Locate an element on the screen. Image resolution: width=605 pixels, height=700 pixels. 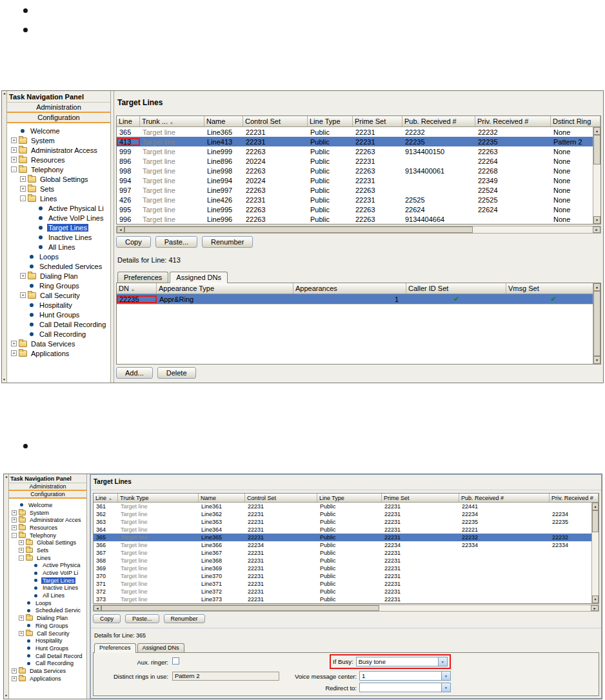
column-header: Caller ID Set is located at coordinates (457, 288).